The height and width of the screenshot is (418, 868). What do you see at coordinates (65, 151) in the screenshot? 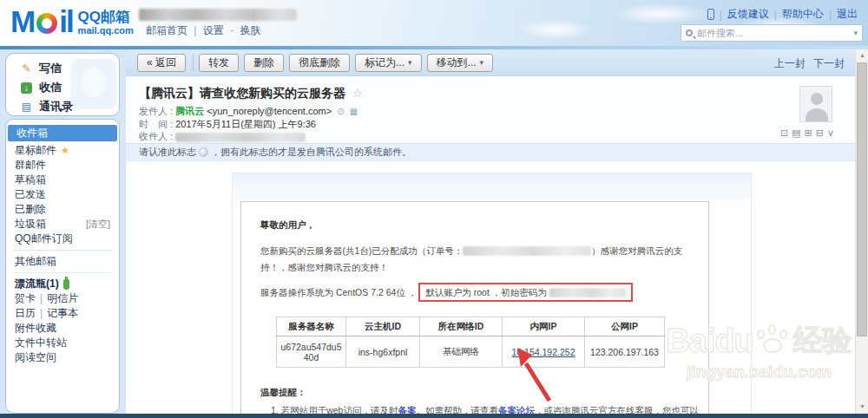
I see `gold-star-icon: ★` at bounding box center [65, 151].